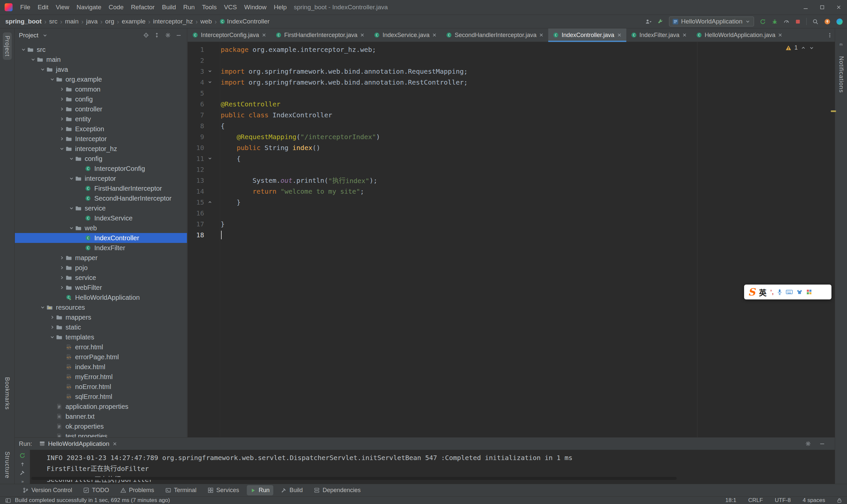  I want to click on tool-button-services: Services, so click(224, 490).